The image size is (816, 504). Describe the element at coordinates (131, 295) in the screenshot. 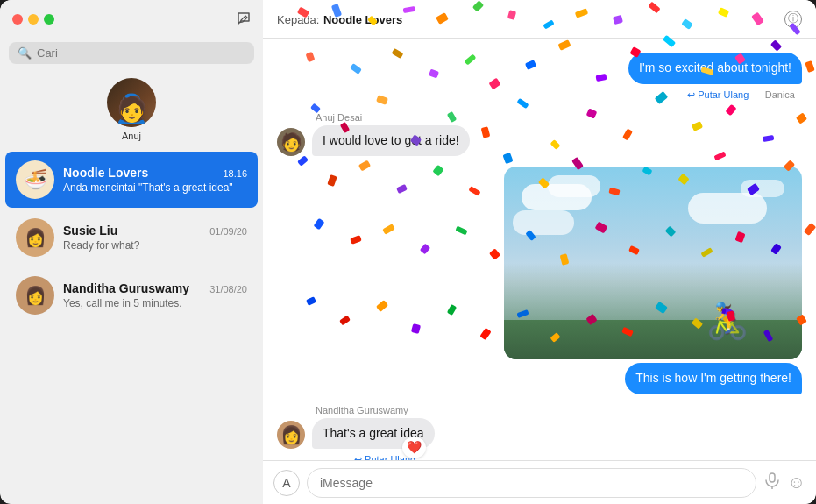

I see `conv-item-nanditha: 👩 Nanditha Guruswamy 31/08/20 Yes, call …` at that location.